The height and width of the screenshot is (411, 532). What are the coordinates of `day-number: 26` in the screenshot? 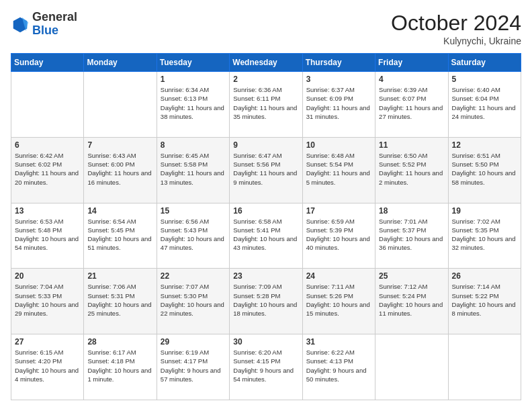 It's located at (485, 276).